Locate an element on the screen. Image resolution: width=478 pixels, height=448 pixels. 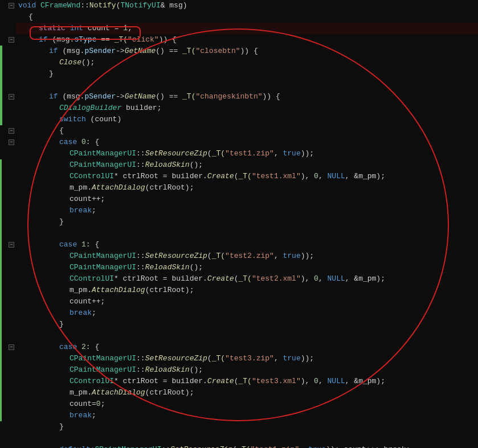
code-line: { is located at coordinates (247, 17).